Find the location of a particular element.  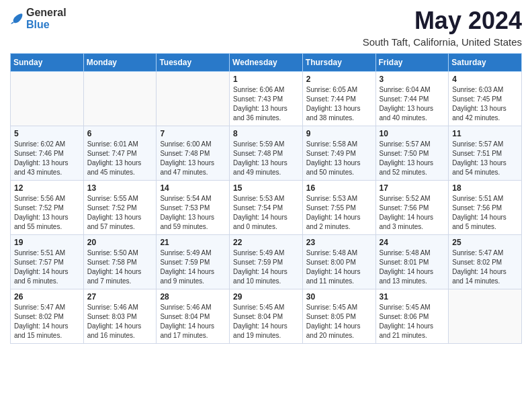

day-number: 3 is located at coordinates (412, 79).